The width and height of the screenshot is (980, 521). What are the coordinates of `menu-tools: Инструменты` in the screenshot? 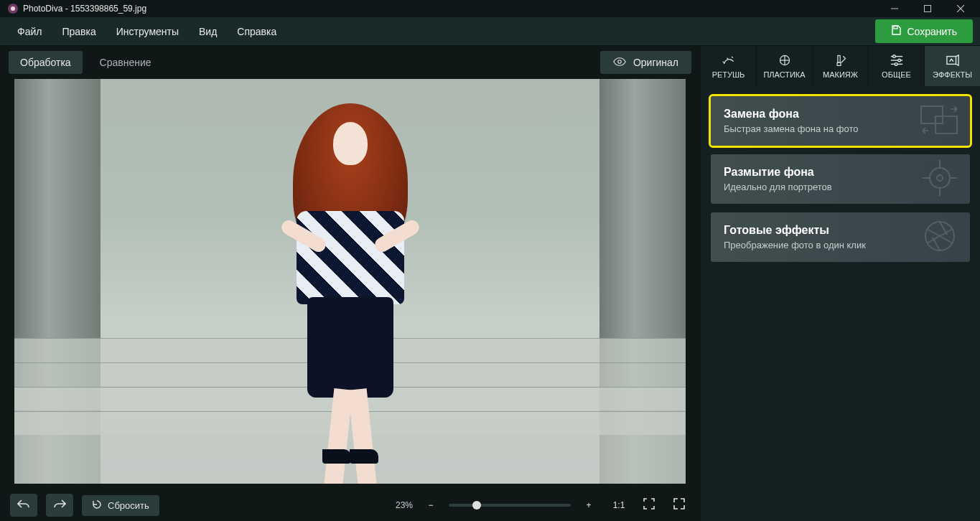 It's located at (148, 32).